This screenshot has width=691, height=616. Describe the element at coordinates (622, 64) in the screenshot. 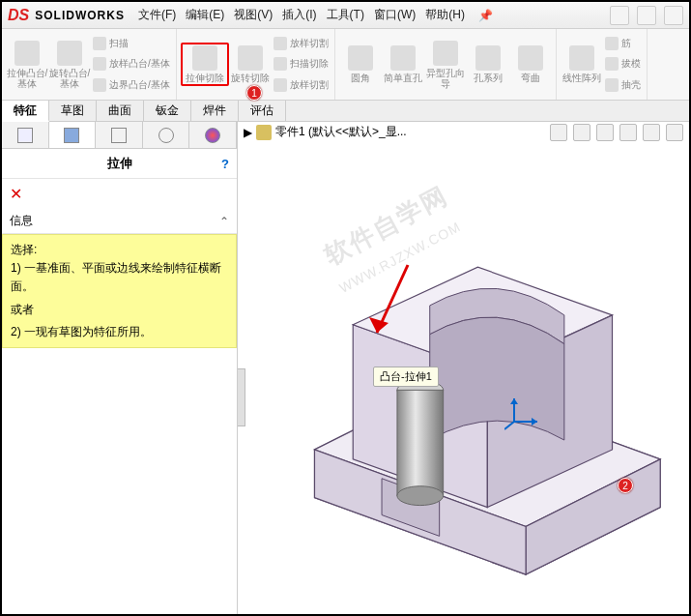

I see `draft-button: 拔模` at that location.